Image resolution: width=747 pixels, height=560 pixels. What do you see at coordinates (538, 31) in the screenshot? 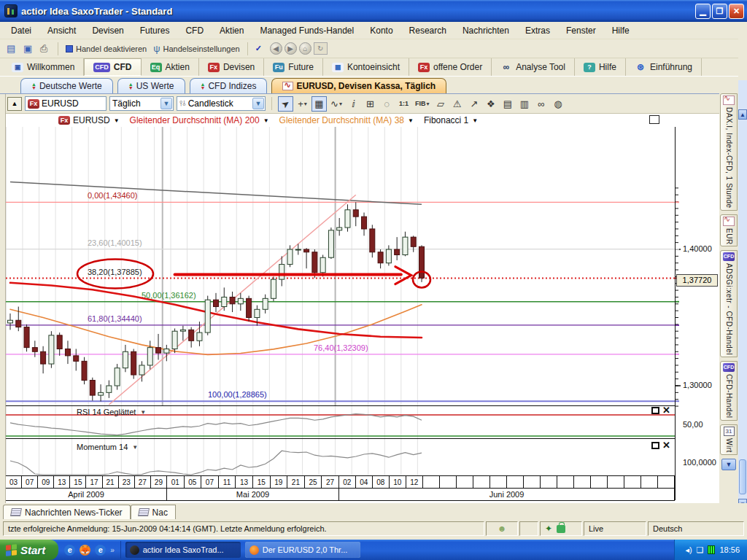
I see `menu-extras: Extras` at bounding box center [538, 31].